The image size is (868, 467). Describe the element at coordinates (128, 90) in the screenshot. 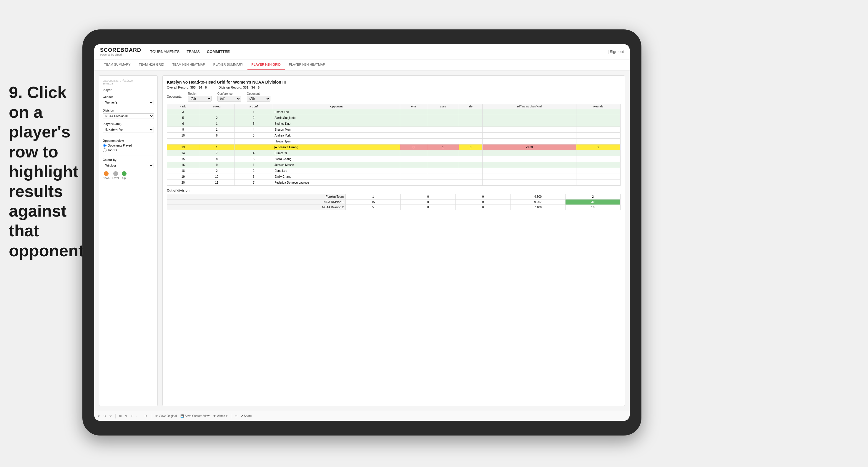

I see `player-section: Player` at that location.